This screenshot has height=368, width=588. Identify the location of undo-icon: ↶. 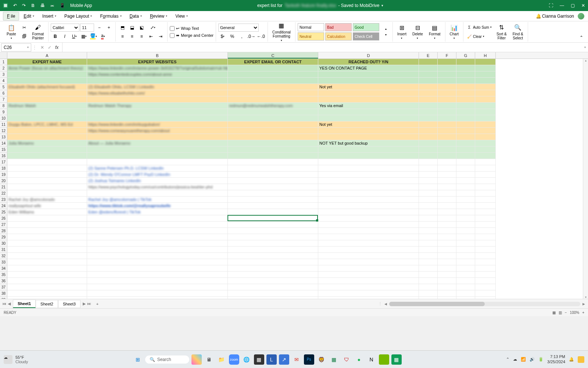
(15, 6).